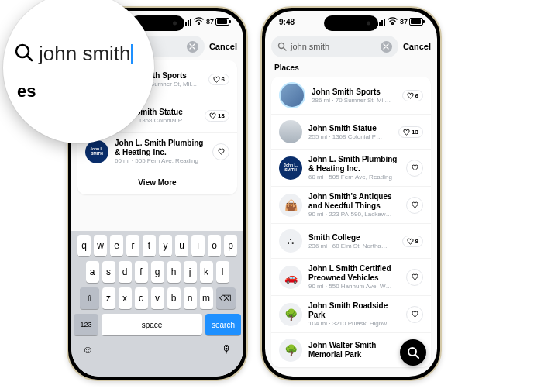 The image size is (558, 392). What do you see at coordinates (90, 298) in the screenshot?
I see `key-shift: ⇧` at bounding box center [90, 298].